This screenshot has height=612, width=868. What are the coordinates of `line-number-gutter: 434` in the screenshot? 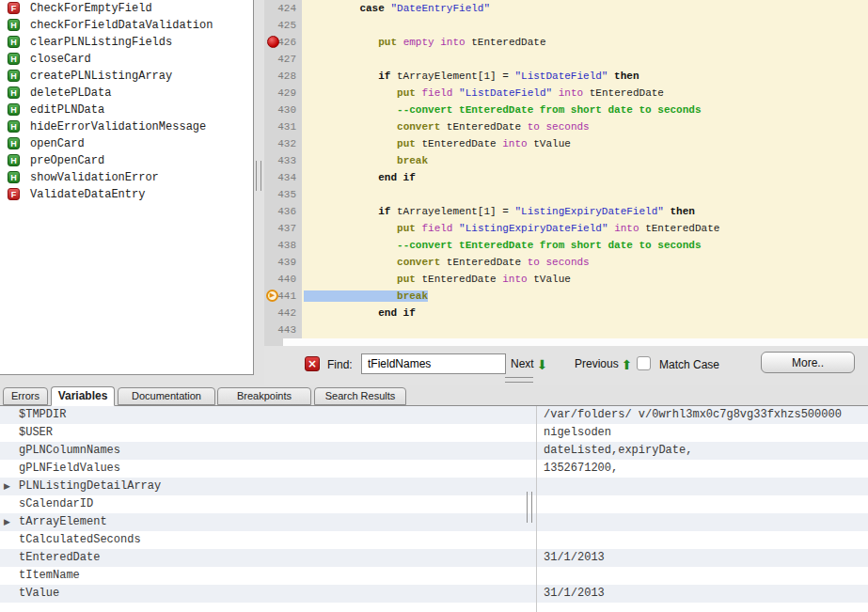 It's located at (283, 178).